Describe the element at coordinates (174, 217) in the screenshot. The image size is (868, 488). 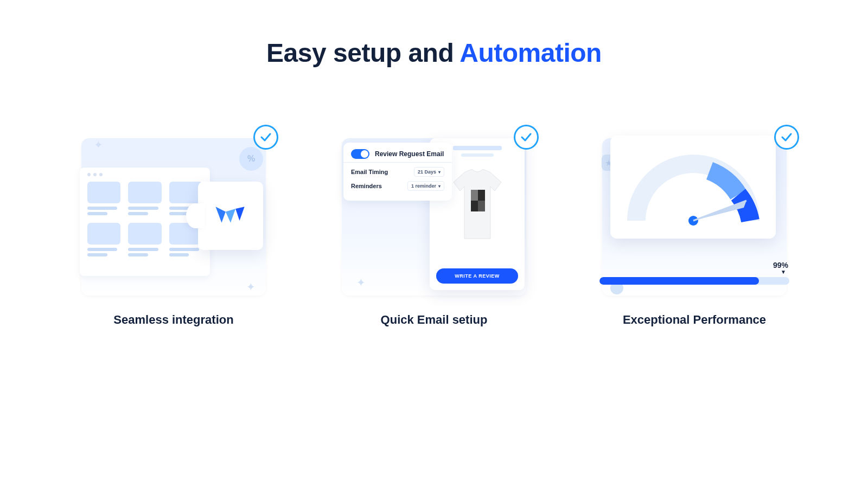
I see `integration-illustration: ✦ ✦ %` at that location.